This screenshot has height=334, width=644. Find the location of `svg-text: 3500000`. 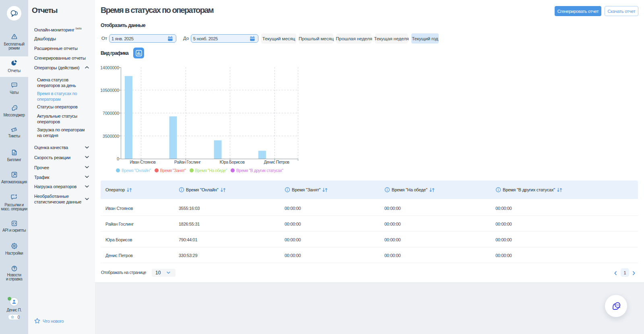

svg-text: 3500000 is located at coordinates (111, 136).